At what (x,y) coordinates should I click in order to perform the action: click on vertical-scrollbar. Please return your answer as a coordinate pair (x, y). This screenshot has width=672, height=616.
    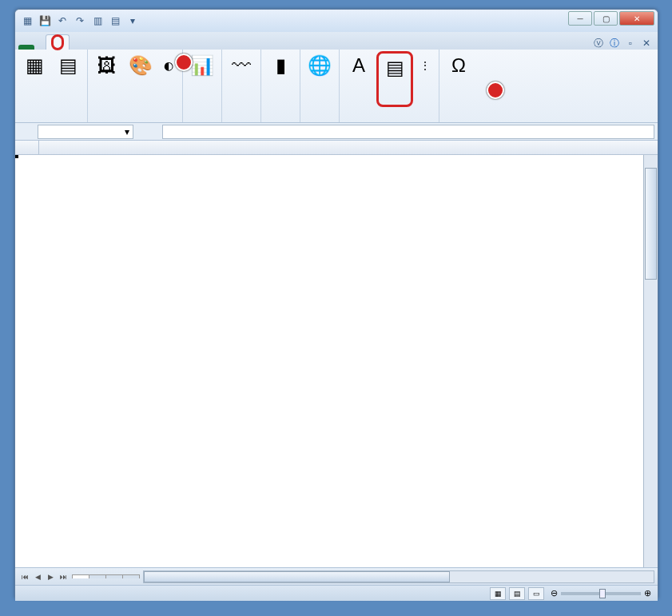
    Looking at the image, I should click on (650, 361).